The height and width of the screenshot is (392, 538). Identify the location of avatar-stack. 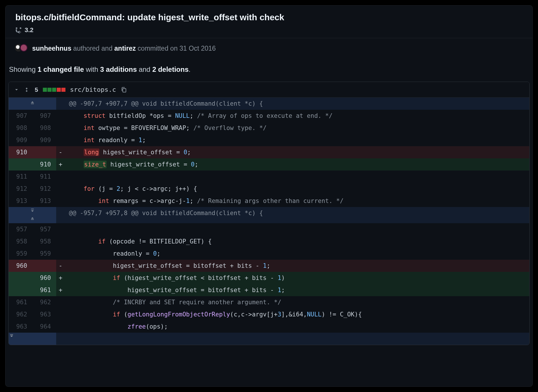
(21, 48).